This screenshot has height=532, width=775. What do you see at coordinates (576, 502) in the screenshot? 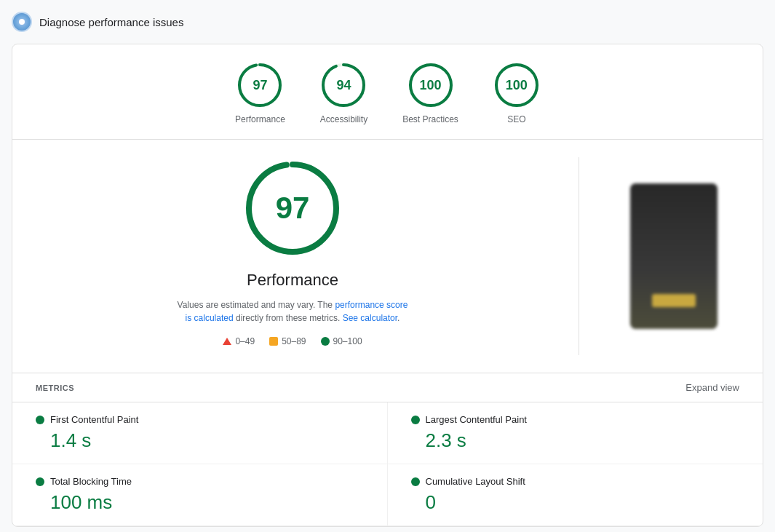
I see `cls-value: 0` at bounding box center [576, 502].